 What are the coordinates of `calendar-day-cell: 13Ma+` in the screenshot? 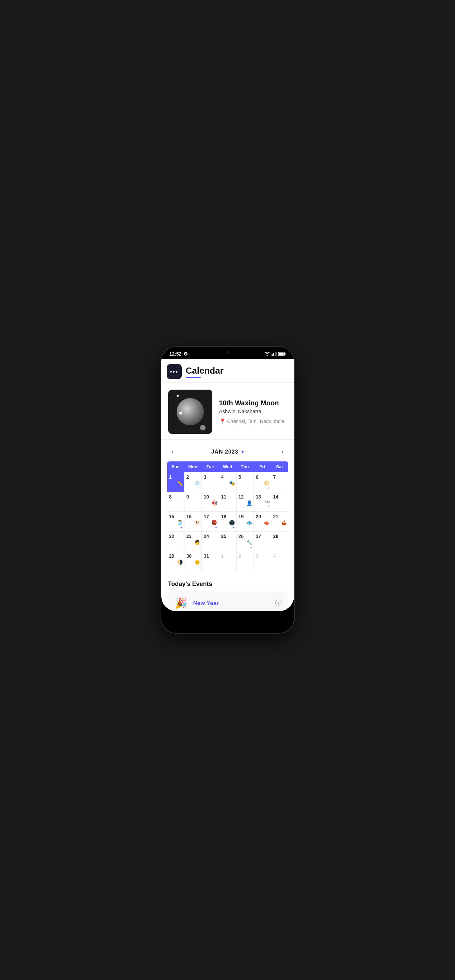 It's located at (262, 502).